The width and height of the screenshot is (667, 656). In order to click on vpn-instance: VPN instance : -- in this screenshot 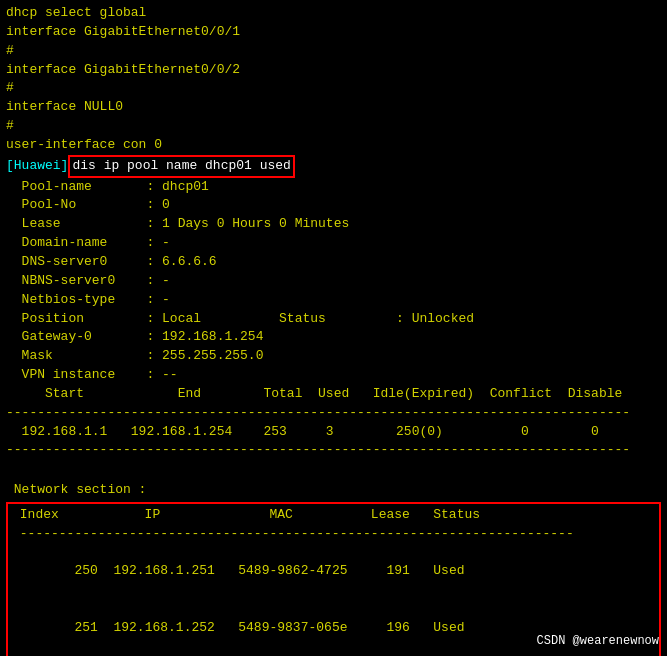, I will do `click(334, 376)`.